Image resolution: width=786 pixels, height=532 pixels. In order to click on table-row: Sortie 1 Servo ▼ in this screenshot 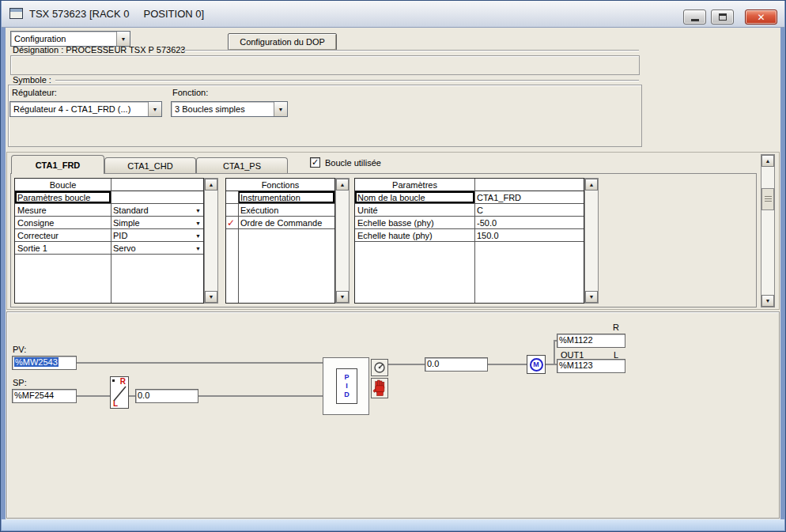, I will do `click(109, 248)`.